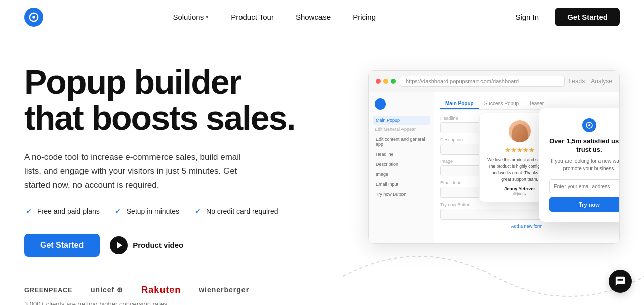  What do you see at coordinates (401, 194) in the screenshot?
I see `sidebar-item-try-button: Try now Button` at bounding box center [401, 194].